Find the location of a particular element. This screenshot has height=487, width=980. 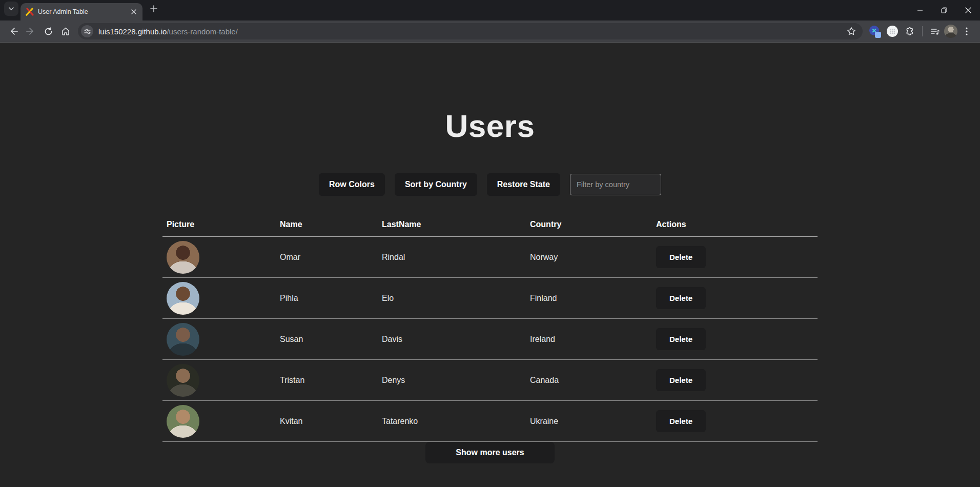

back-button is located at coordinates (13, 31).